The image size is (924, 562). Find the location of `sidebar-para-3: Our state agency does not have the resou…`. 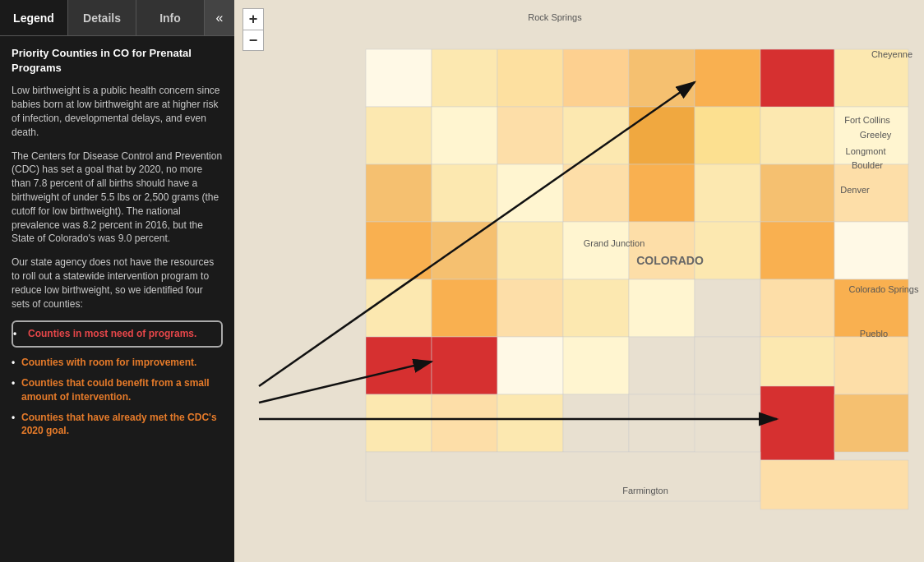

sidebar-para-3: Our state agency does not have the resou… is located at coordinates (117, 283).